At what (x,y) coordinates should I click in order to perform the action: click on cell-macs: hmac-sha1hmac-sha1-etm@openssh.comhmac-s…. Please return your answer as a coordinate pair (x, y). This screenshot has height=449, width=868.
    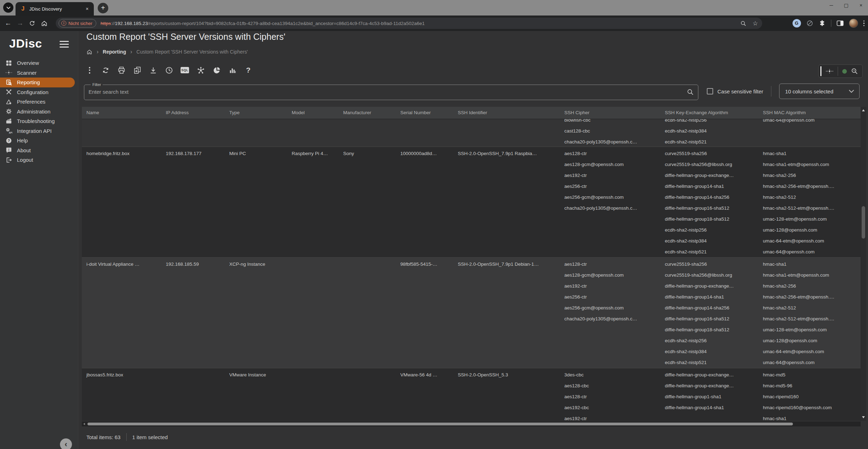
    Looking at the image, I should click on (809, 203).